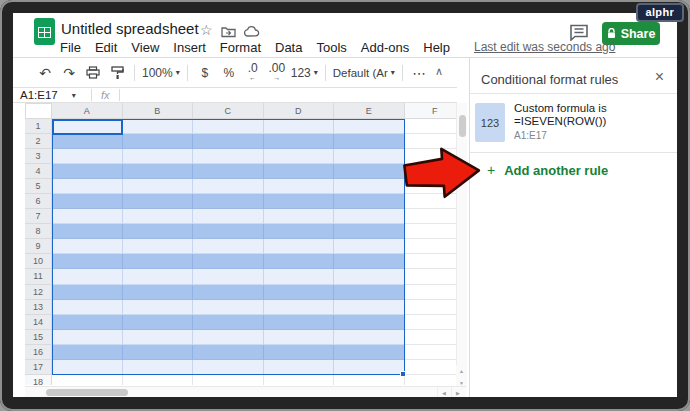 The width and height of the screenshot is (690, 411). What do you see at coordinates (158, 142) in the screenshot?
I see `cell-B2` at bounding box center [158, 142].